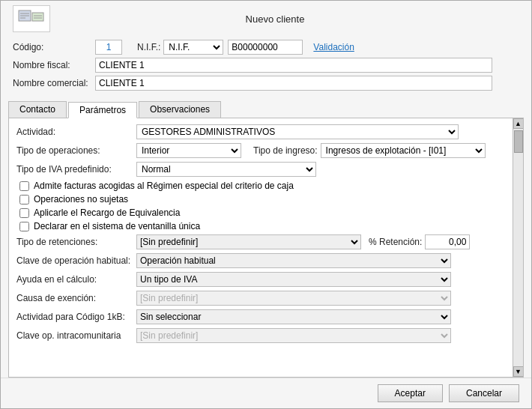 The width and height of the screenshot is (532, 409). I want to click on causa-exencion-select: [Sin predefinir], so click(294, 298).